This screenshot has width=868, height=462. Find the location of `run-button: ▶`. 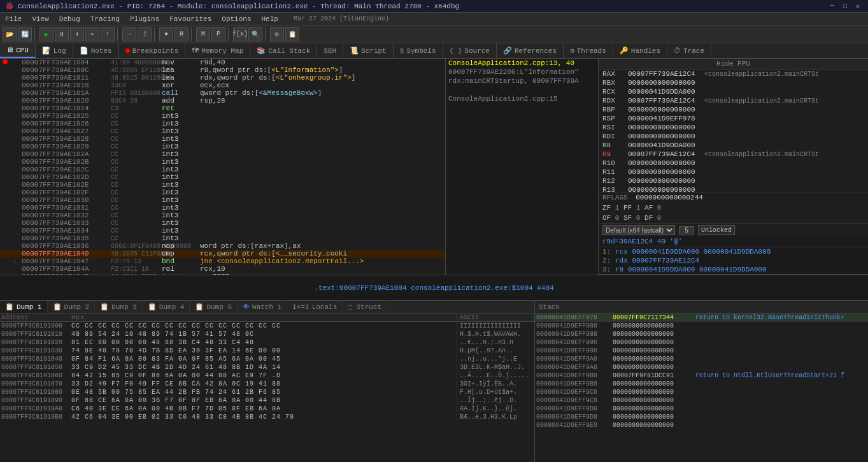

run-button: ▶ is located at coordinates (46, 34).